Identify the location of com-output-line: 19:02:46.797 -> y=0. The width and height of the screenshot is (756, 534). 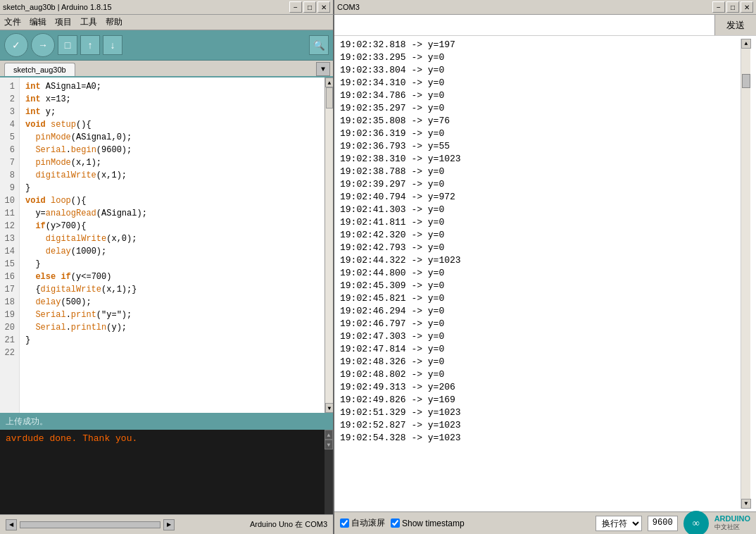
(541, 324).